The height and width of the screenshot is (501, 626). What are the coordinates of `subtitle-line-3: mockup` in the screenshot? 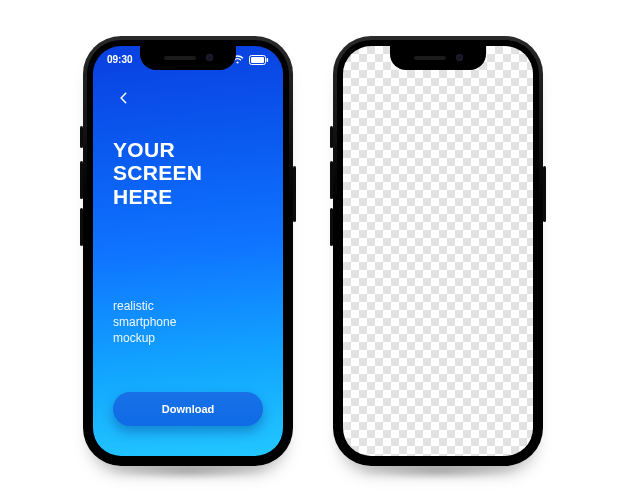 It's located at (188, 338).